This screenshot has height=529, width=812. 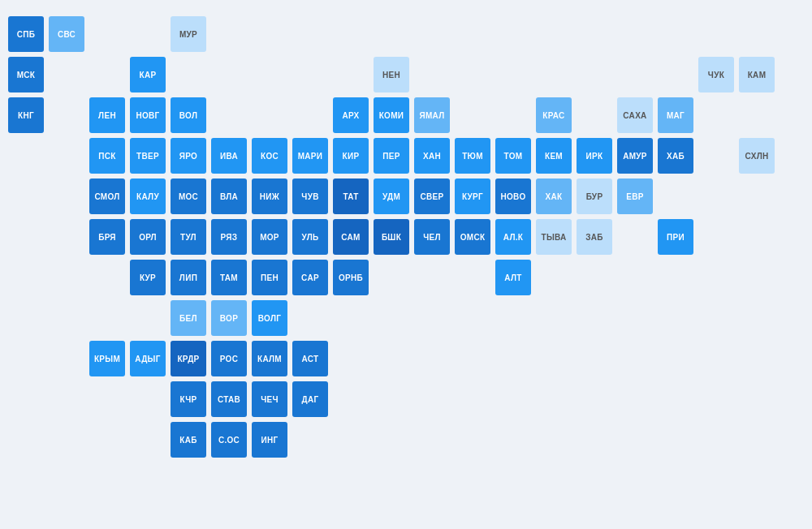 I want to click on region-мск: МСК, so click(x=26, y=75).